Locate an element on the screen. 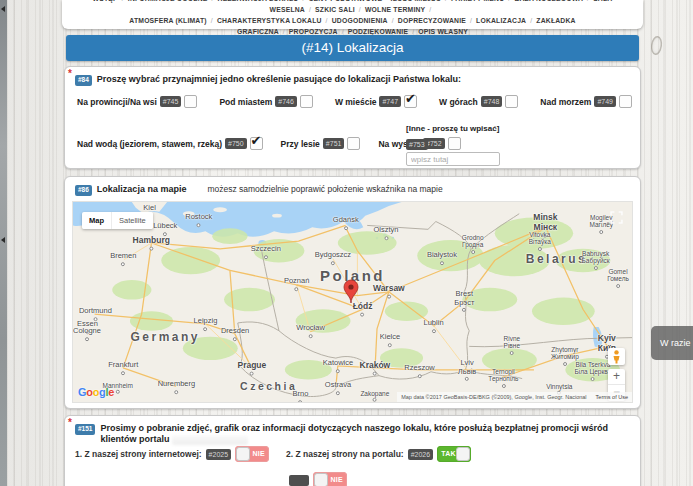 This screenshot has height=486, width=693. other-option-input is located at coordinates (453, 159).